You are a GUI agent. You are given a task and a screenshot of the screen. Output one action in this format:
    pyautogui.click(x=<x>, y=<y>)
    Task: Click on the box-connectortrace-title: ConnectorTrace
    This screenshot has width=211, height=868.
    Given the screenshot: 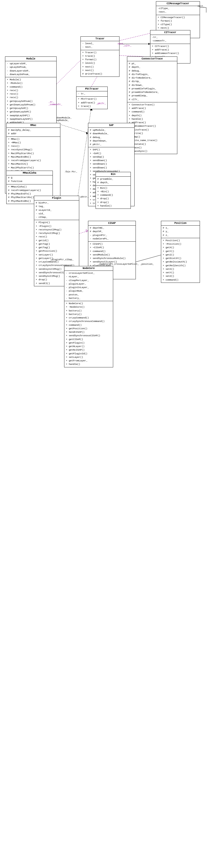 What is the action you would take?
    pyautogui.click(x=152, y=59)
    